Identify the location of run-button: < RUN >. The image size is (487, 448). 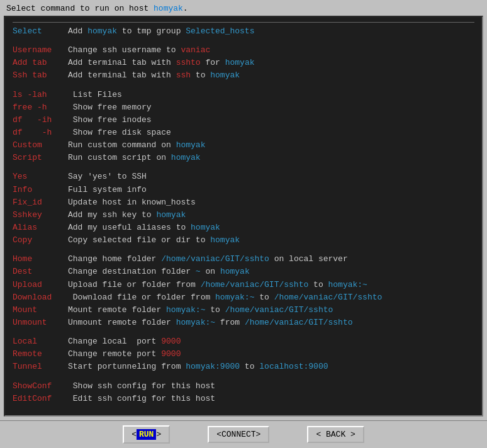
(146, 434).